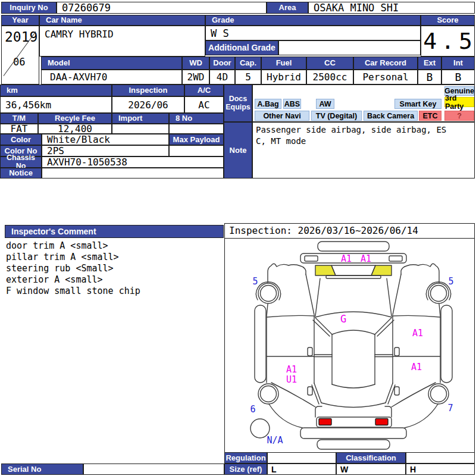 Image resolution: width=476 pixels, height=476 pixels. What do you see at coordinates (397, 352) in the screenshot?
I see `door-handle-front-right` at bounding box center [397, 352].